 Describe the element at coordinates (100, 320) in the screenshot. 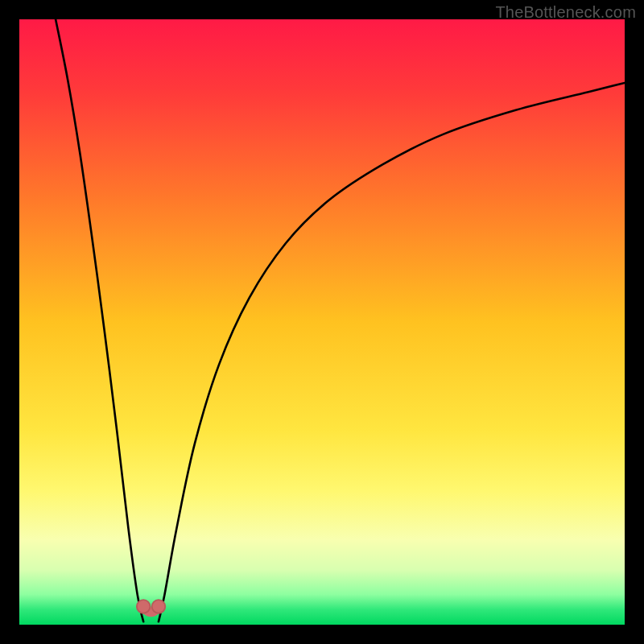

I see `curve-left-branch` at that location.